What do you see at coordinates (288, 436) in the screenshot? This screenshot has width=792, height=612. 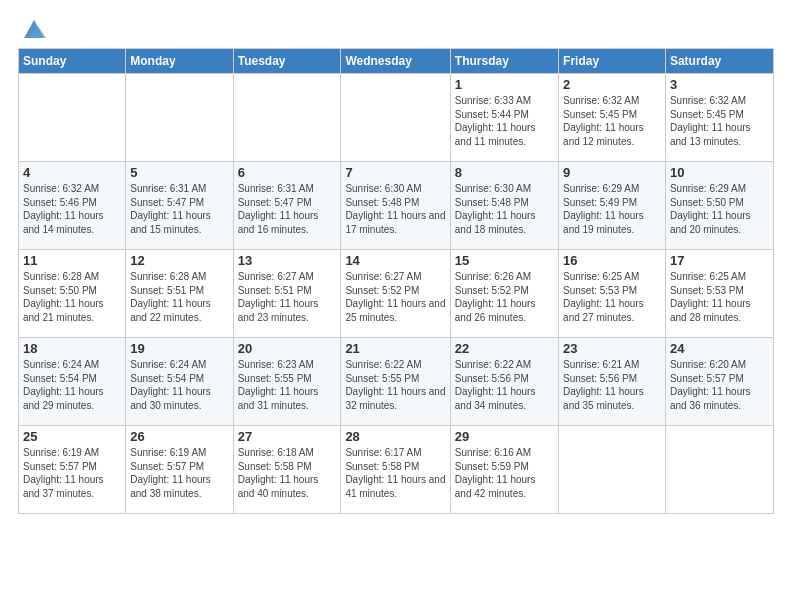 I see `day-number: 27` at bounding box center [288, 436].